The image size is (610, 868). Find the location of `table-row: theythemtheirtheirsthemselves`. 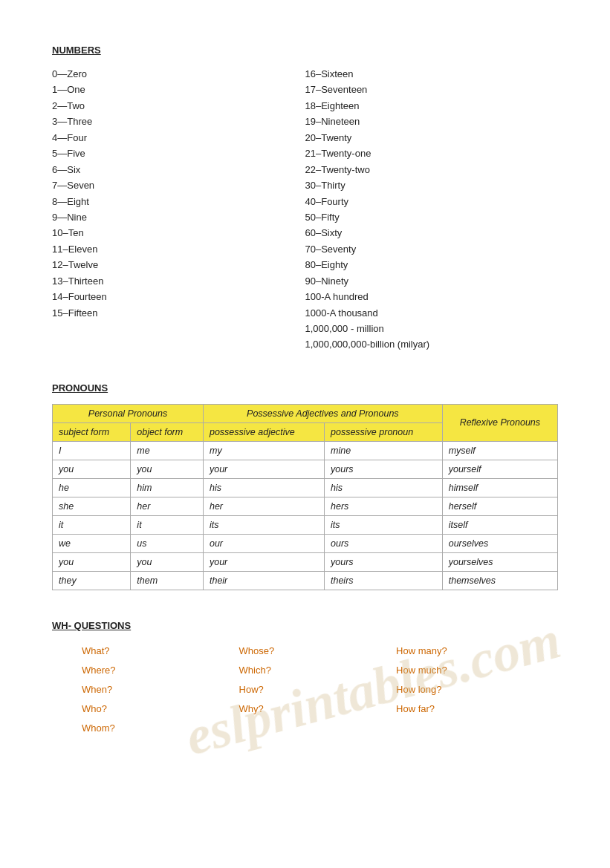

table-row: theythemtheirtheirsthemselves is located at coordinates (305, 581).